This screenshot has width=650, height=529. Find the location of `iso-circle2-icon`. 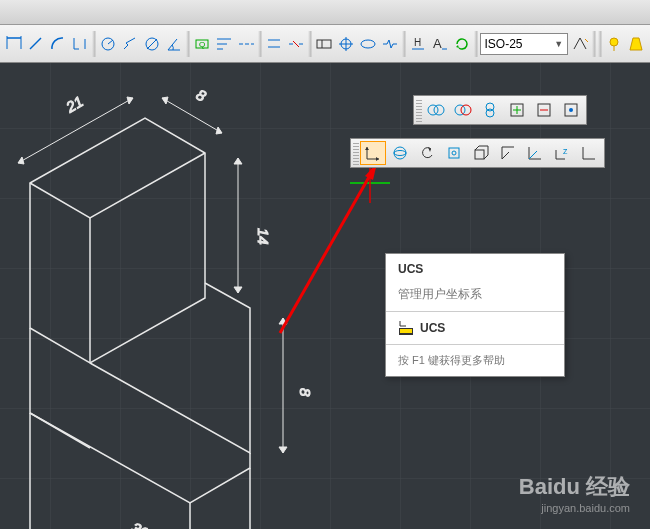

iso-circle2-icon is located at coordinates (463, 110).